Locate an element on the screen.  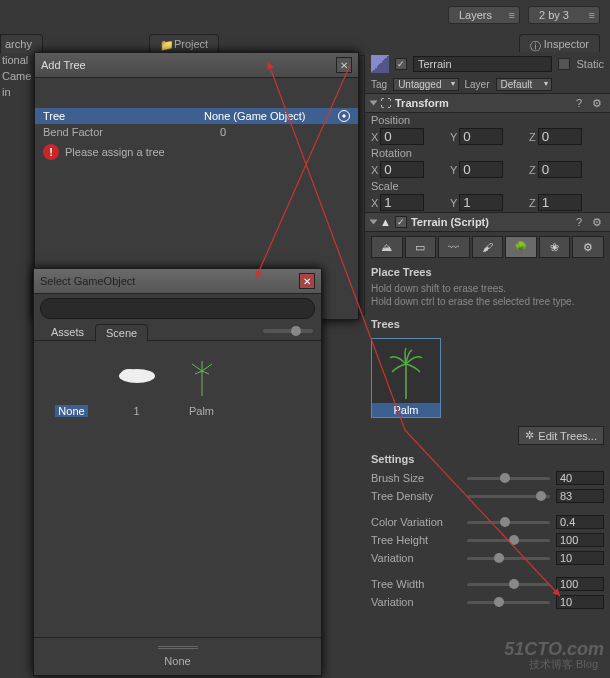
bend-factor-row: Bend Factor 0 is located at coordinates (196, 132).